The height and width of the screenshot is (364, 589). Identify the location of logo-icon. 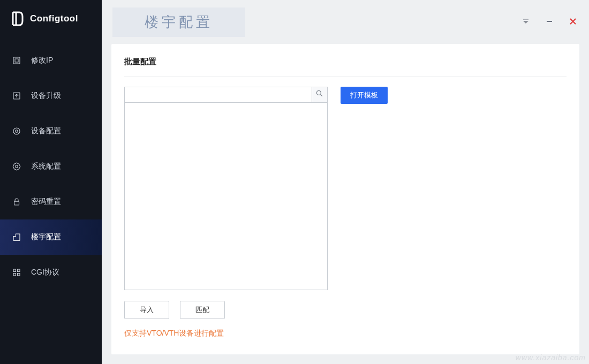
(17, 19).